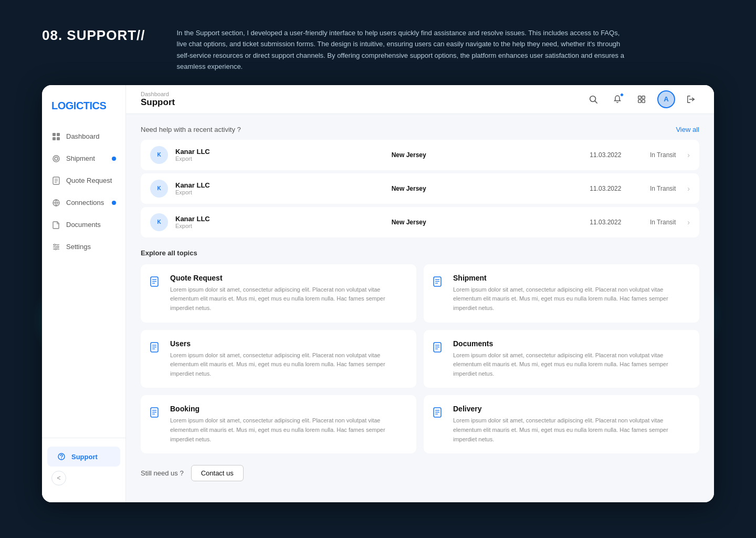 This screenshot has width=756, height=538. What do you see at coordinates (56, 137) in the screenshot?
I see `dashboard-icon` at bounding box center [56, 137].